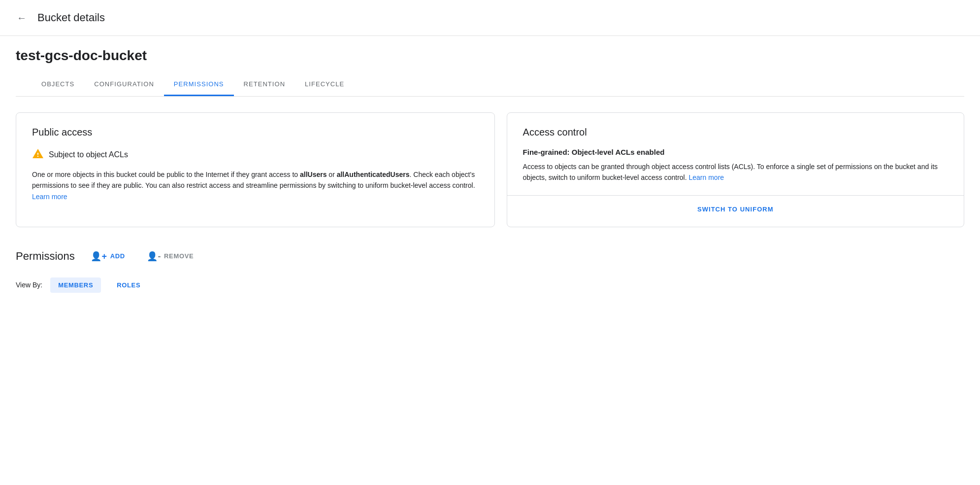 The width and height of the screenshot is (980, 485). Describe the element at coordinates (736, 132) in the screenshot. I see `access-control-title-heading: Access control` at that location.